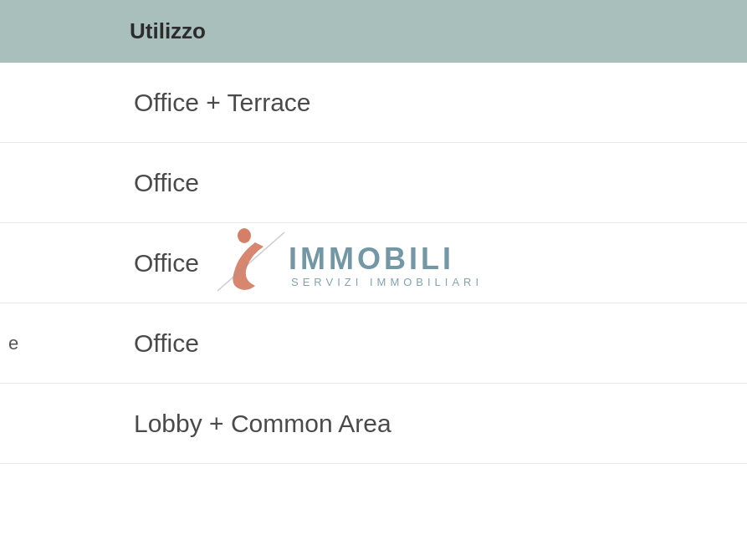 The image size is (747, 560). I want to click on table-row, so click(373, 503).